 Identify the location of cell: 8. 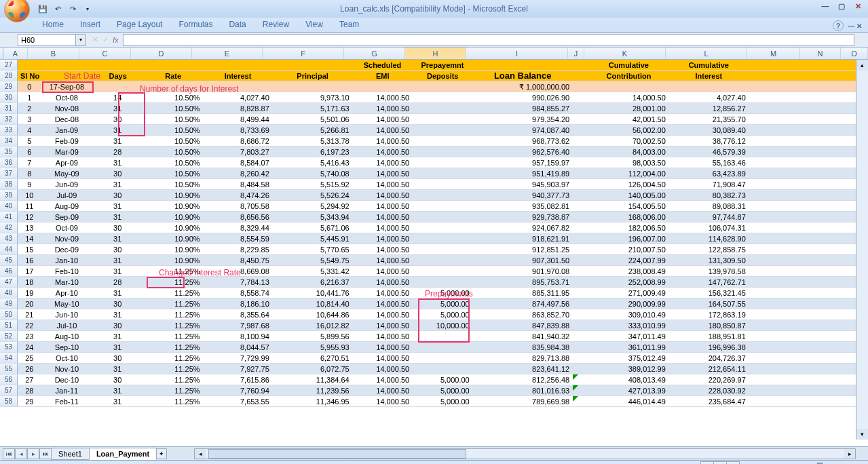
(30, 174).